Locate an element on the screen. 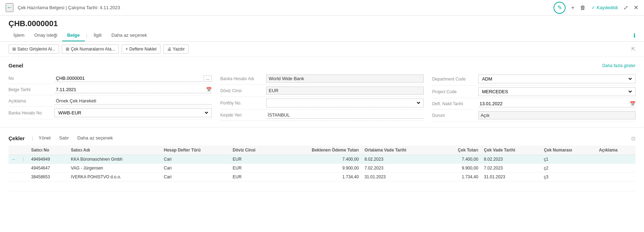  department-code-row: Department Code ADM is located at coordinates (534, 79).